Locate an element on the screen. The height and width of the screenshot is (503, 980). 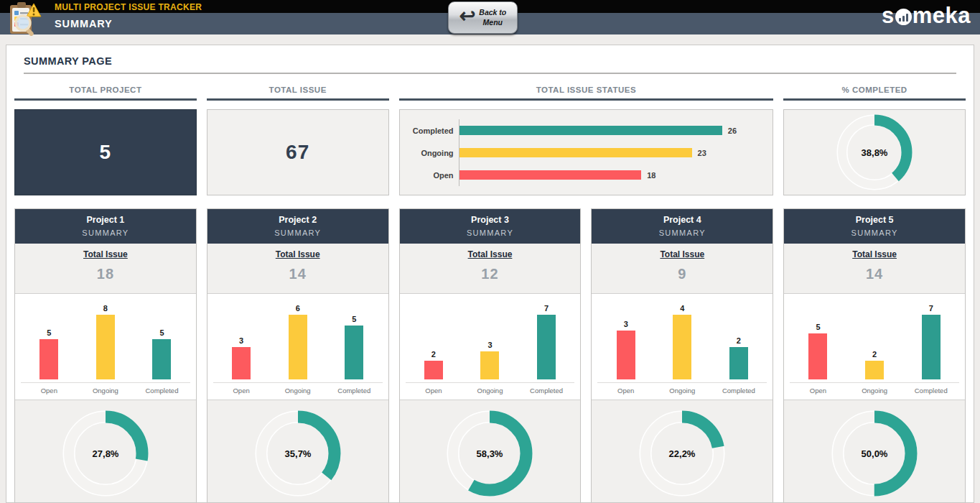
someka-logo: s meka is located at coordinates (926, 16).